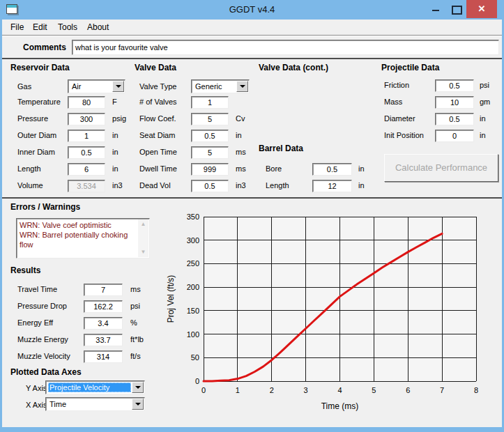 This screenshot has width=504, height=432. I want to click on muzzle-velocity-label: Muzzle Velocity, so click(44, 356).